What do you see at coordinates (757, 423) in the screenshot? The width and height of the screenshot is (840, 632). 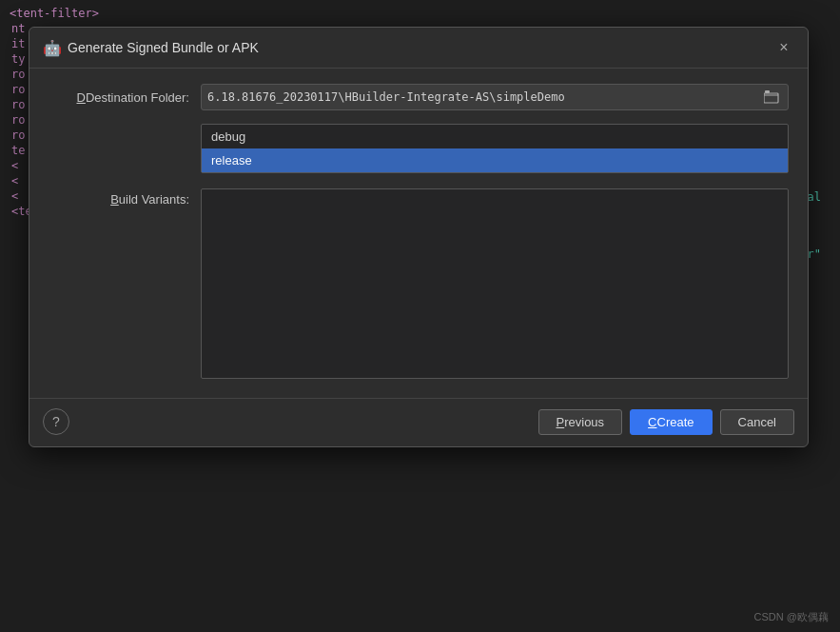 I see `cancel-button: Cancel` at bounding box center [757, 423].